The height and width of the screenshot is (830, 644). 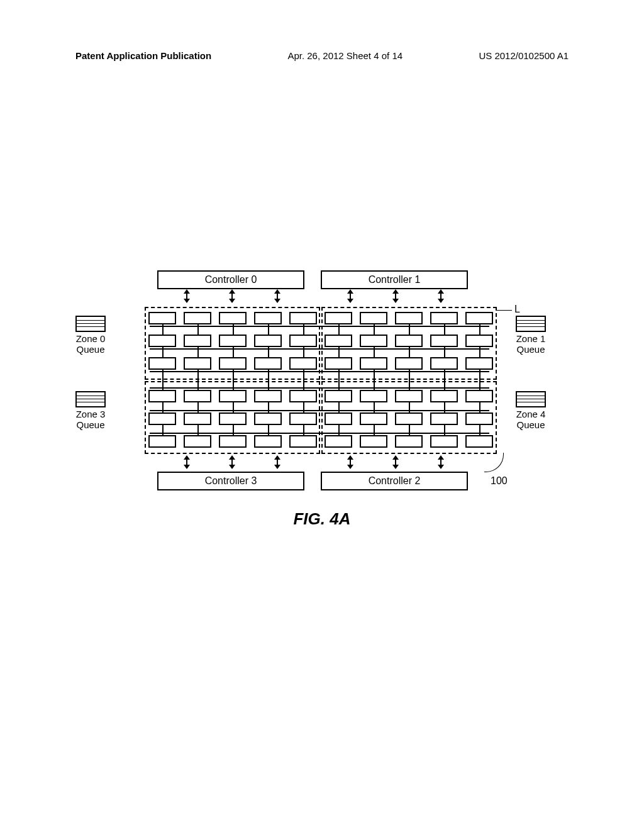 What do you see at coordinates (231, 481) in the screenshot?
I see `controller-3-box: Controller 3` at bounding box center [231, 481].